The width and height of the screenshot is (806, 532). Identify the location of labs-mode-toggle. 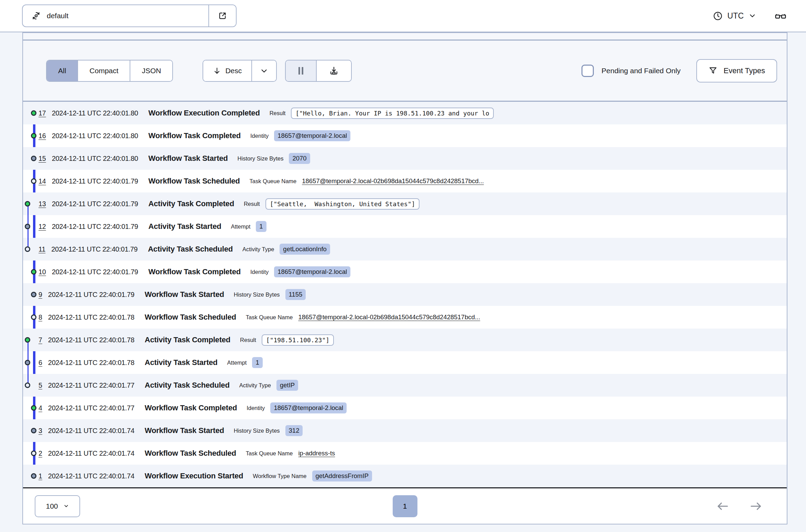
(781, 16).